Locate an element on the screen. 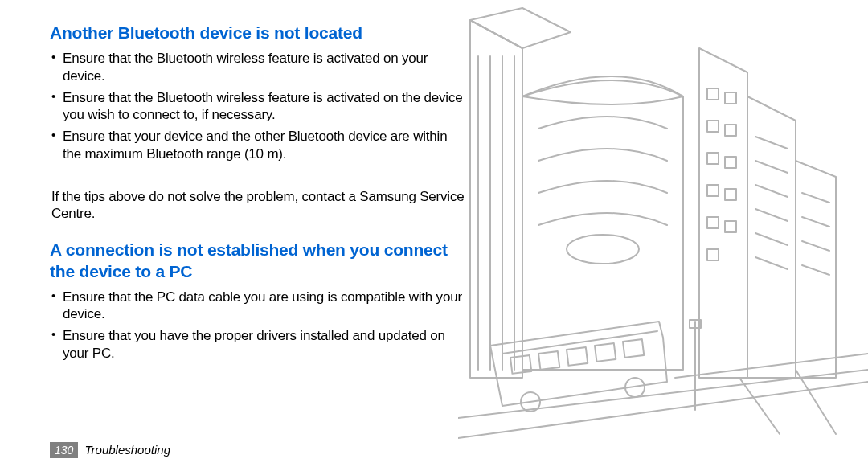 This screenshot has width=868, height=471. section-name: Troubleshooting is located at coordinates (128, 450).